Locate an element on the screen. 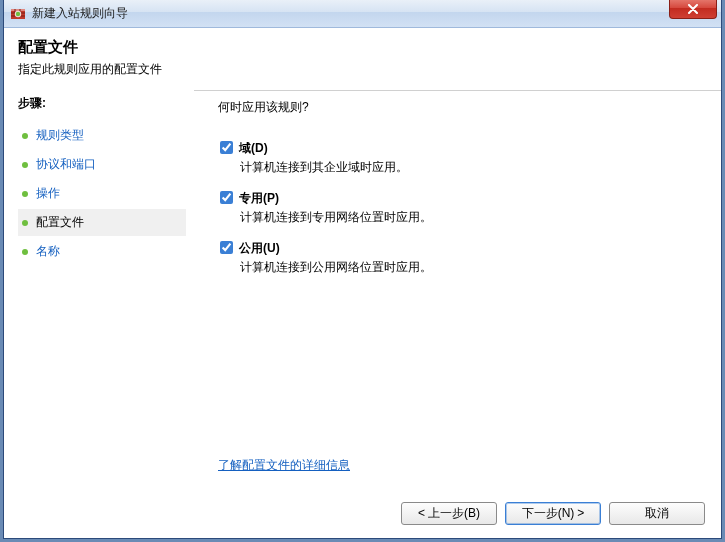 This screenshot has width=725, height=542. close-button is located at coordinates (693, 10).